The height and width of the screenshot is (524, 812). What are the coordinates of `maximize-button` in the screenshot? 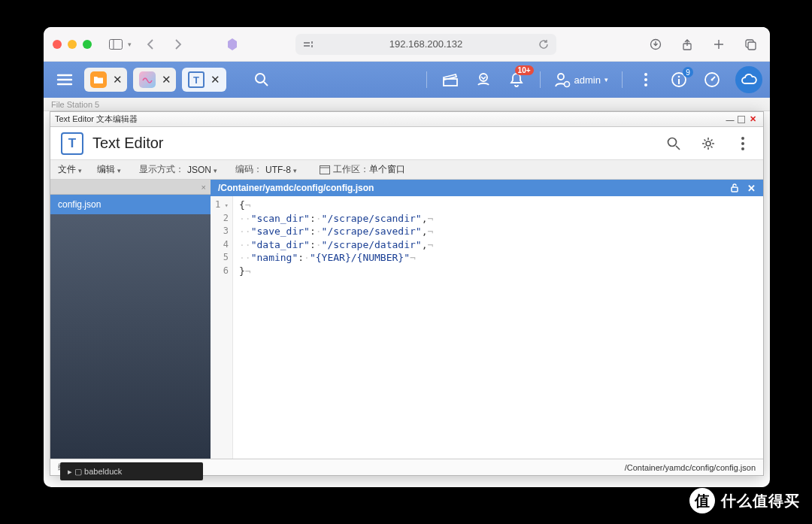 It's located at (741, 120).